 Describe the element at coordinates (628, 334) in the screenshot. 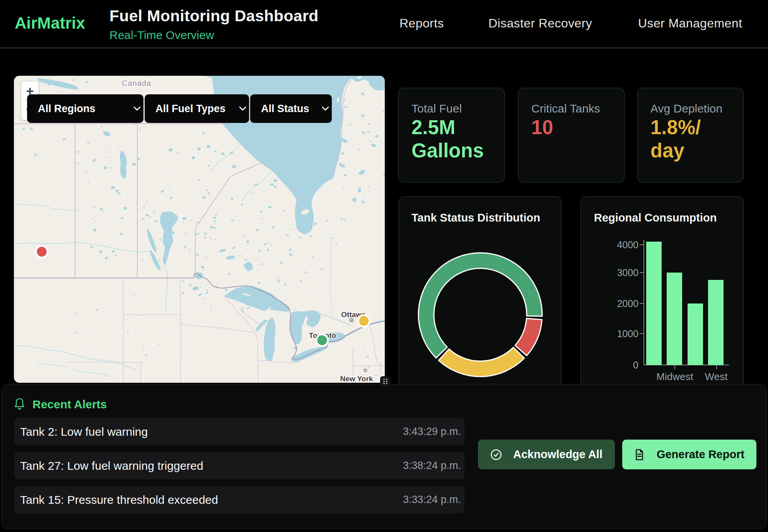

I see `svg-text: 1000` at that location.